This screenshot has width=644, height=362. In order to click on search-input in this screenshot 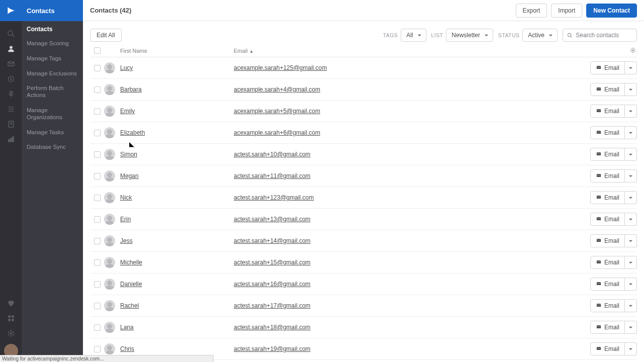, I will do `click(604, 35)`.